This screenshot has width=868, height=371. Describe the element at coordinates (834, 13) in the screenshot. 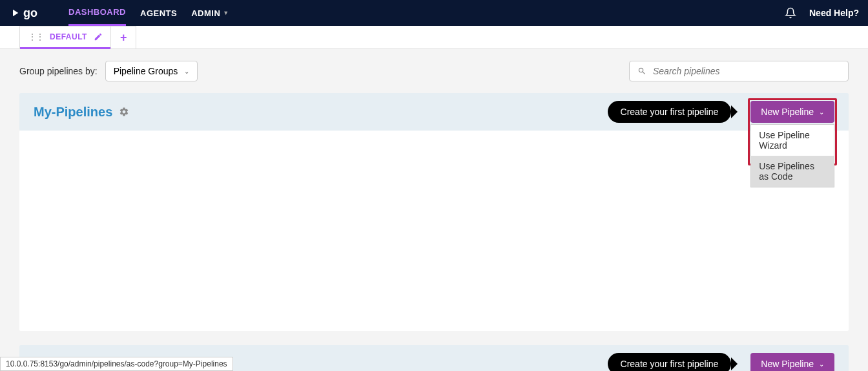

I see `help-link: Need Help?` at that location.